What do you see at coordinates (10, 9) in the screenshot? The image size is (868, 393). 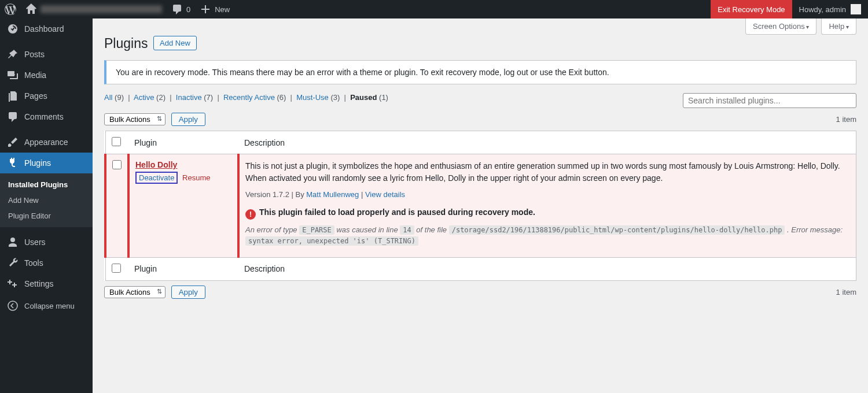 I see `wordpress-icon` at bounding box center [10, 9].